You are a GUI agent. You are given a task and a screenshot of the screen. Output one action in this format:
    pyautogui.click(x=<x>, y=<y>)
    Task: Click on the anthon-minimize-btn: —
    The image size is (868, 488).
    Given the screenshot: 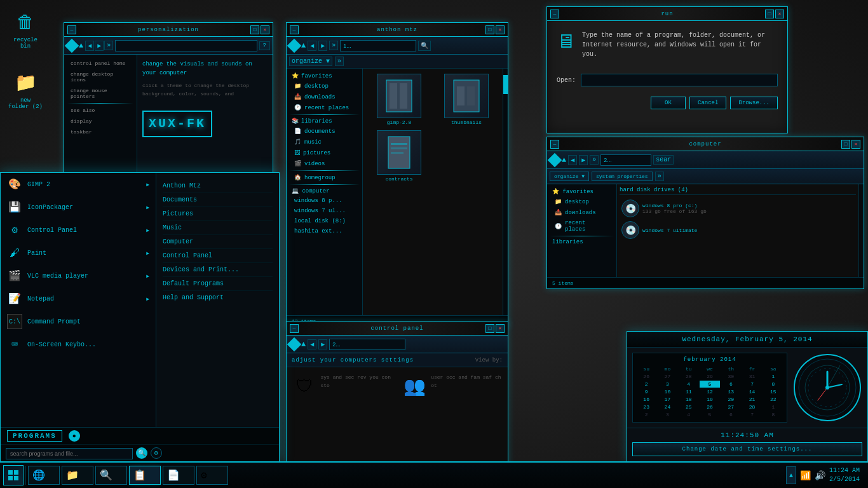 What is the action you would take?
    pyautogui.click(x=294, y=30)
    